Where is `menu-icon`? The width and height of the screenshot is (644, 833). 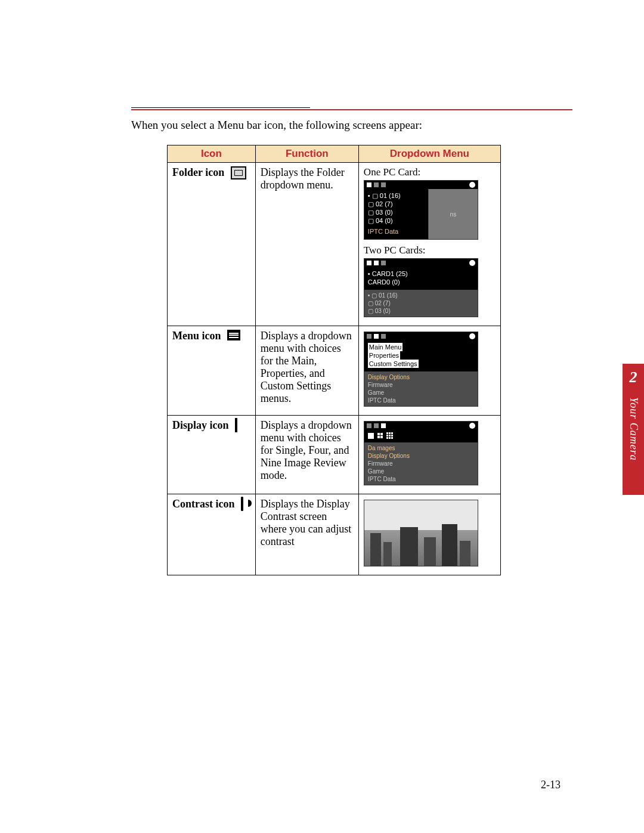 menu-icon is located at coordinates (234, 335).